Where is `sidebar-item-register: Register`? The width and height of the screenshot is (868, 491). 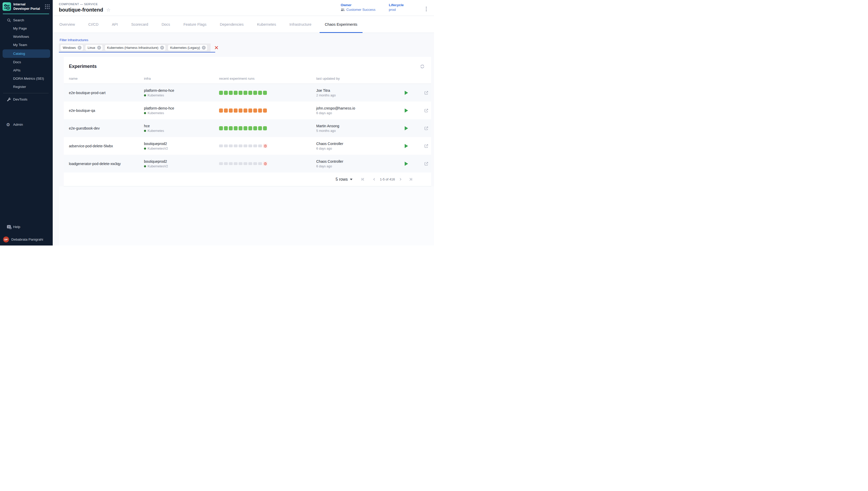 sidebar-item-register: Register is located at coordinates (26, 87).